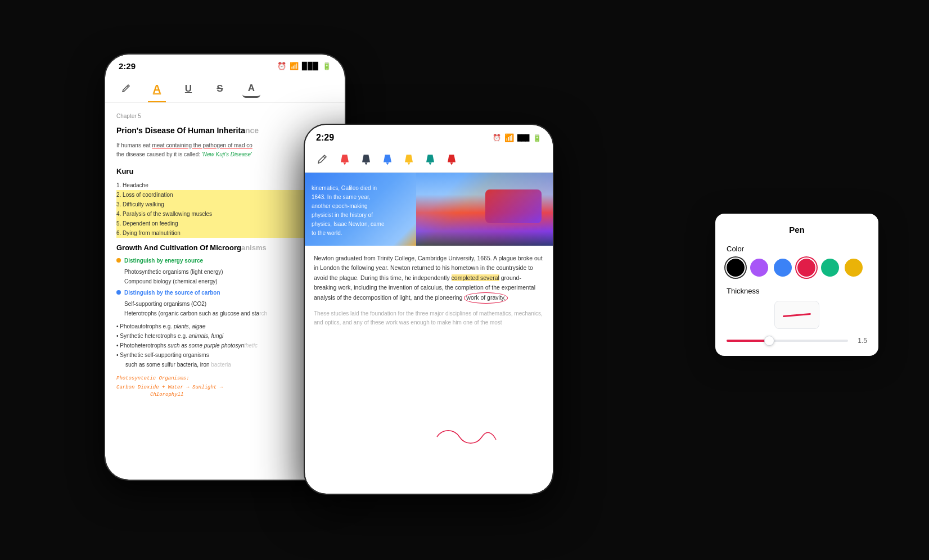 Image resolution: width=929 pixels, height=560 pixels. I want to click on color-section-label: Color, so click(797, 249).